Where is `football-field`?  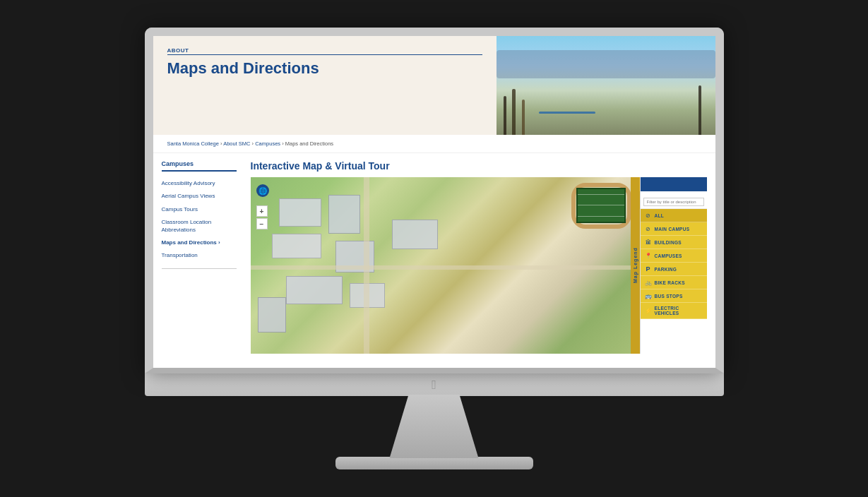 football-field is located at coordinates (601, 205).